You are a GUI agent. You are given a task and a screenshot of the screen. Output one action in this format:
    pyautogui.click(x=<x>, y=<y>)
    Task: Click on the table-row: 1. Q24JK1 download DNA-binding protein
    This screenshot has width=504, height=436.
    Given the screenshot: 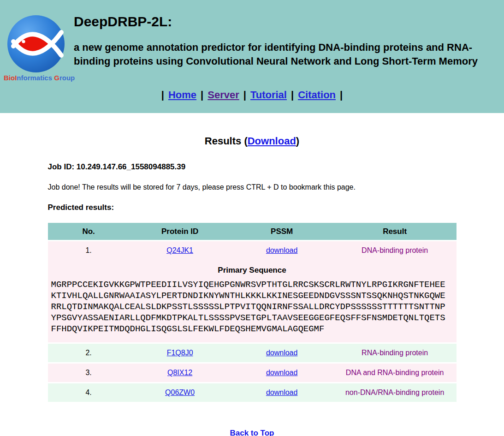 What is the action you would take?
    pyautogui.click(x=252, y=251)
    